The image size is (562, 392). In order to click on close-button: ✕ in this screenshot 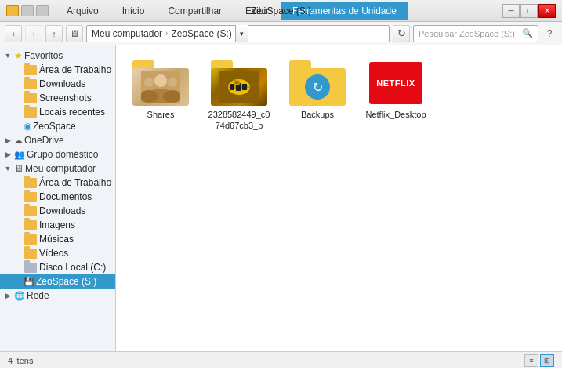, I will do `click(547, 11)`.